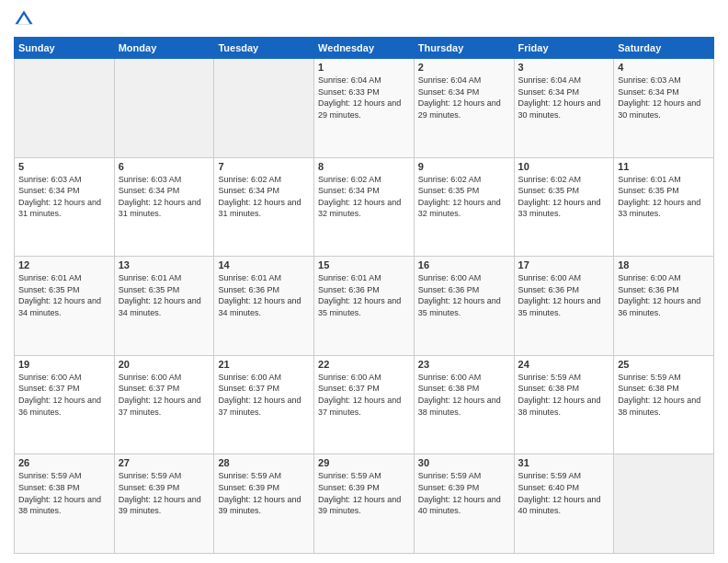 Image resolution: width=728 pixels, height=563 pixels. What do you see at coordinates (265, 207) in the screenshot?
I see `calendar-cell: 7Sunrise: 6:02 AM Sunset: 6:34 PM Daylig…` at bounding box center [265, 207].